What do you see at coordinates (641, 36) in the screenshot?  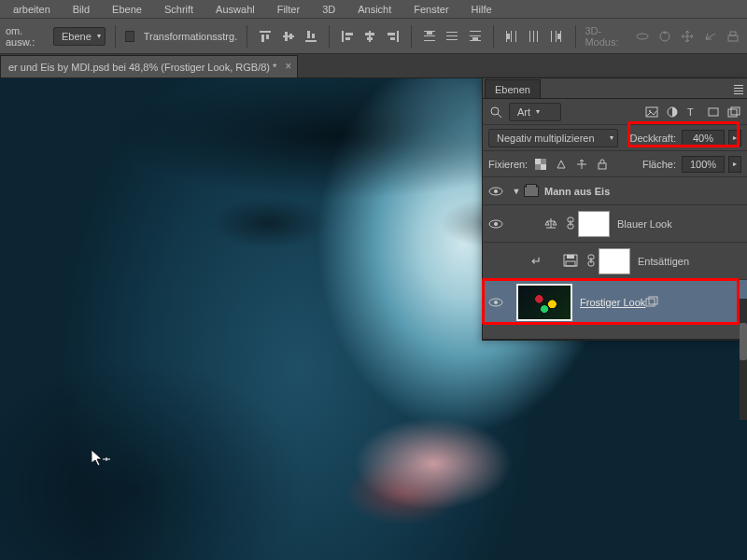 I see `3d-orbit-icon` at bounding box center [641, 36].